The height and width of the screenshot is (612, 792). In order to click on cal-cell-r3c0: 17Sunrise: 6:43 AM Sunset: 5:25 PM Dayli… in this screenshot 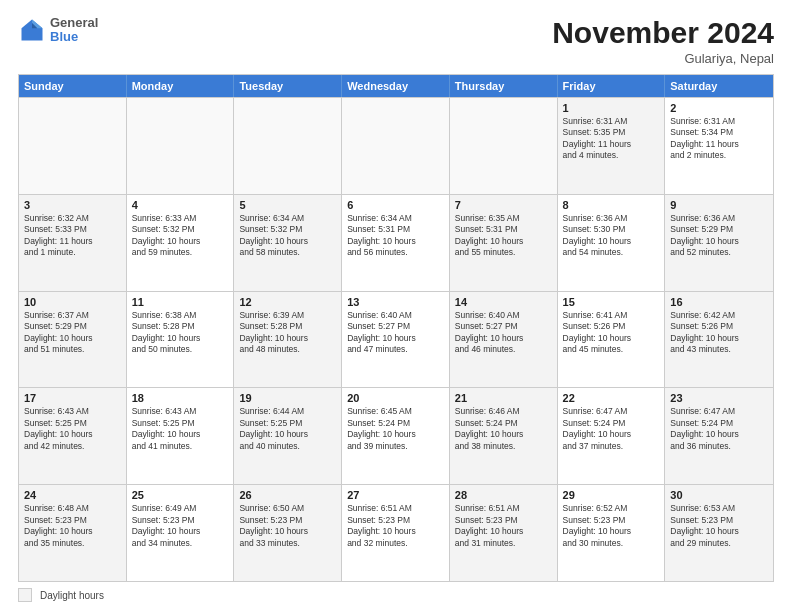, I will do `click(73, 436)`.